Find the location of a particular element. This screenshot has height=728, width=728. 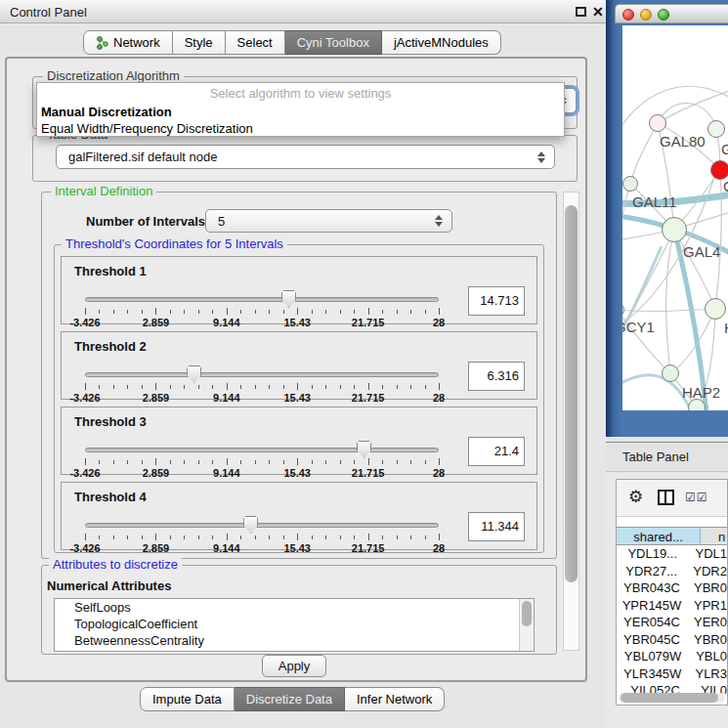

tab-select: Select is located at coordinates (256, 43).